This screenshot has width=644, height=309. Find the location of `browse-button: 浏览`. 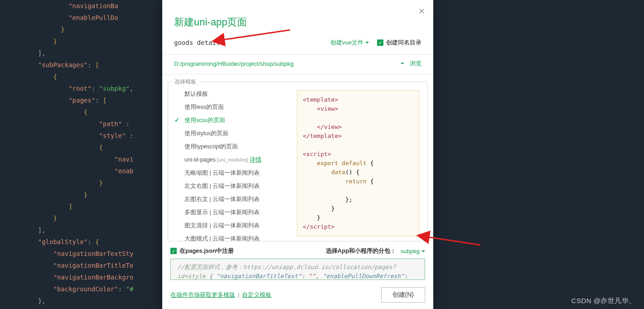

browse-button: 浏览 is located at coordinates (416, 64).